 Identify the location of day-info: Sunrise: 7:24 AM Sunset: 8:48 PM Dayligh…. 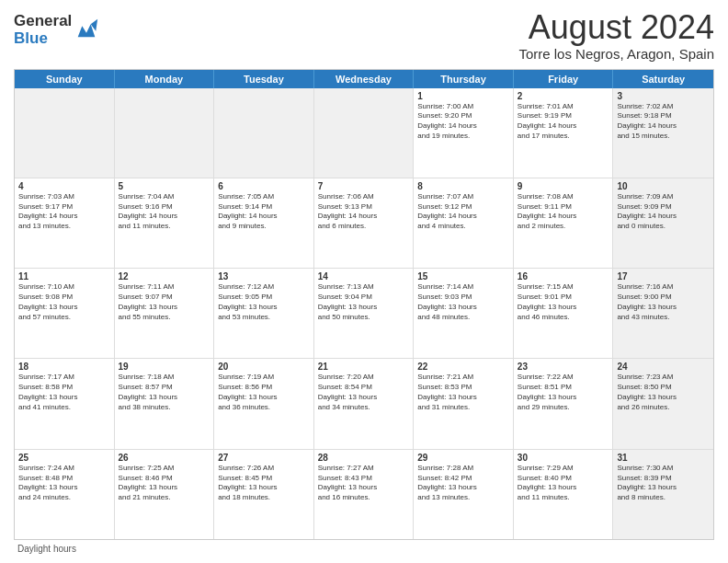
(64, 484).